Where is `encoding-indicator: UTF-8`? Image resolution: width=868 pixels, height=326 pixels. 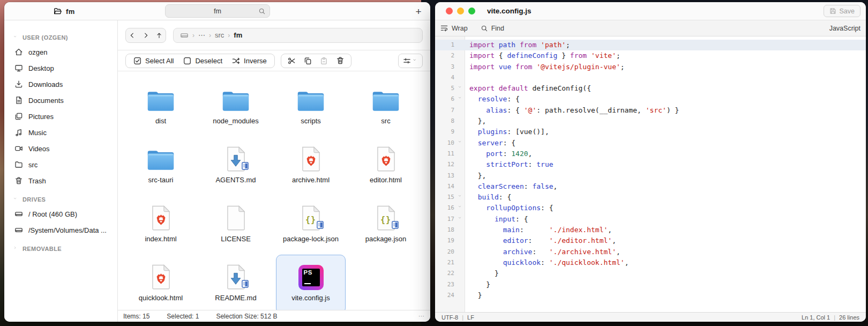 encoding-indicator: UTF-8 is located at coordinates (450, 317).